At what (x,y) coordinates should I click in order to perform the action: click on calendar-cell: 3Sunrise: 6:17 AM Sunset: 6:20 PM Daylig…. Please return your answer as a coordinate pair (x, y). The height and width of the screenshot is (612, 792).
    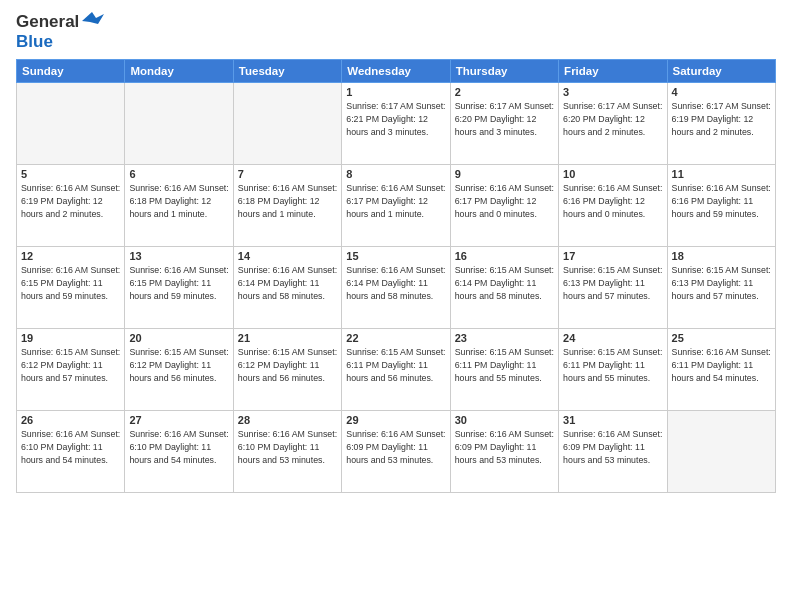
    Looking at the image, I should click on (613, 124).